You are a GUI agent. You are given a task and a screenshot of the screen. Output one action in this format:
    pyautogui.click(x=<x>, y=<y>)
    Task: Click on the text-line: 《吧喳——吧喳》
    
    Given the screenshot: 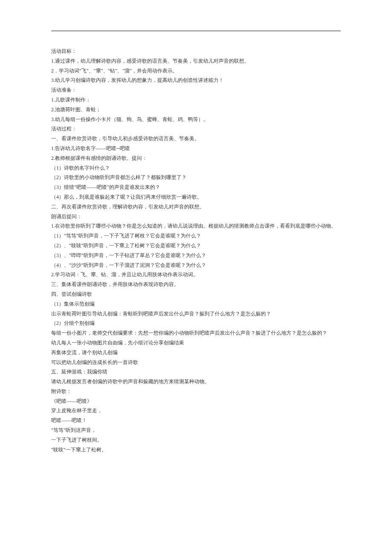 What is the action you would take?
    pyautogui.click(x=196, y=402)
    